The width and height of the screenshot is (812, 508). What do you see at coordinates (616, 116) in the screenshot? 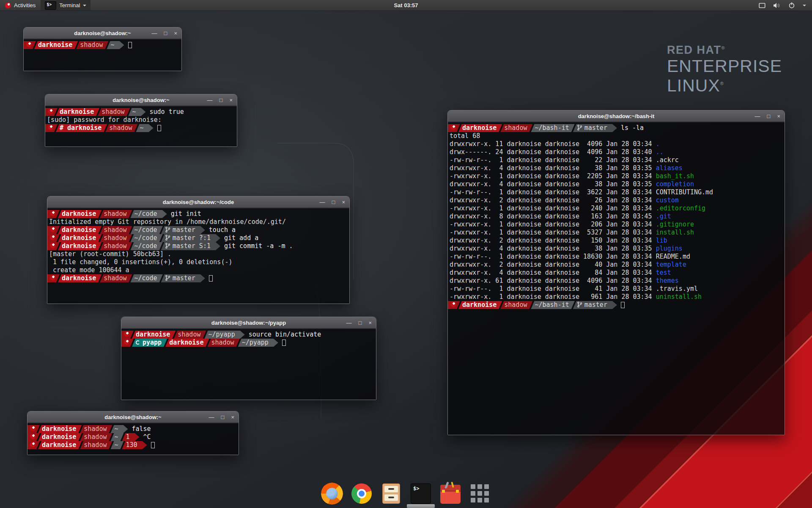
I see `window-titlebar: darknoise@shadow:~/bash-it—□×` at bounding box center [616, 116].